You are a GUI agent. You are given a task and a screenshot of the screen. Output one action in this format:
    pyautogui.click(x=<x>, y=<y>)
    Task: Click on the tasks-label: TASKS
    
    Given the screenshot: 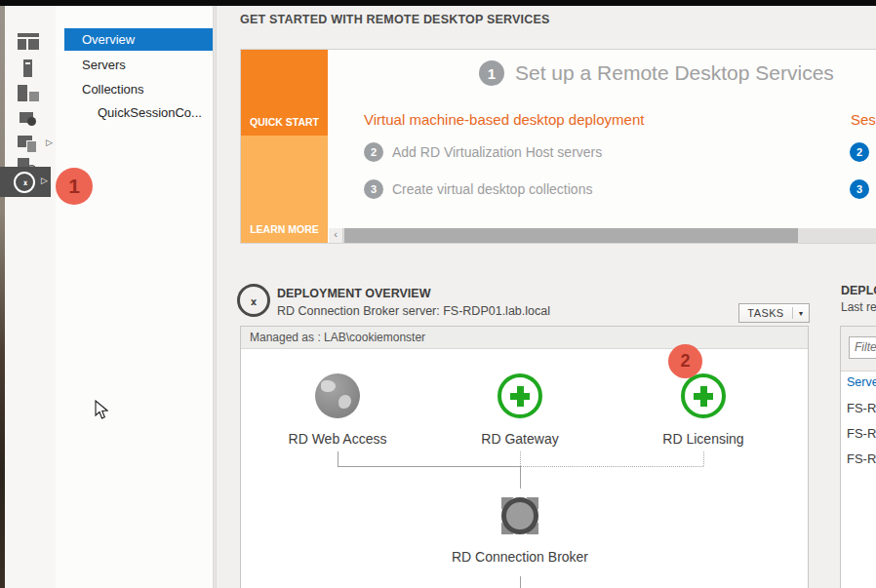 What is the action you would take?
    pyautogui.click(x=766, y=313)
    